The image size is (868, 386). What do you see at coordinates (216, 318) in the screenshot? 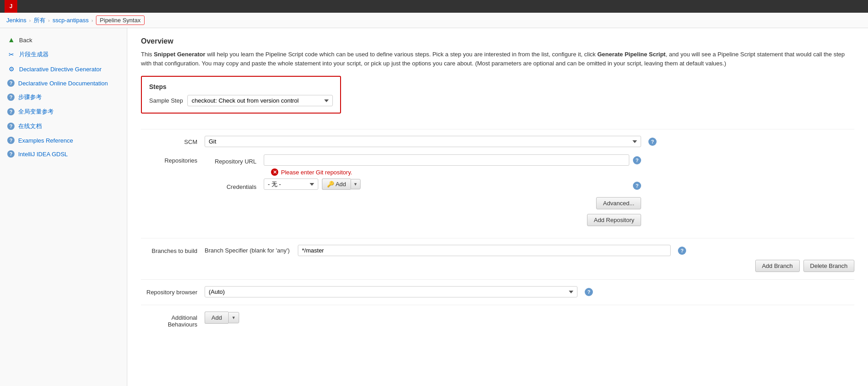
I see `additional-behaviours-add-main-btn: Add` at bounding box center [216, 318].